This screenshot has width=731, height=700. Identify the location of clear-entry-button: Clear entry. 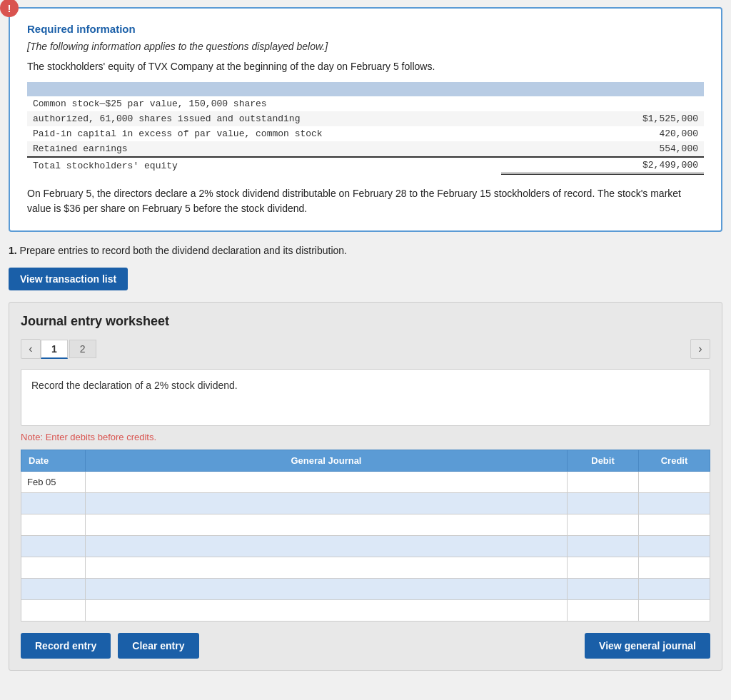
(158, 646).